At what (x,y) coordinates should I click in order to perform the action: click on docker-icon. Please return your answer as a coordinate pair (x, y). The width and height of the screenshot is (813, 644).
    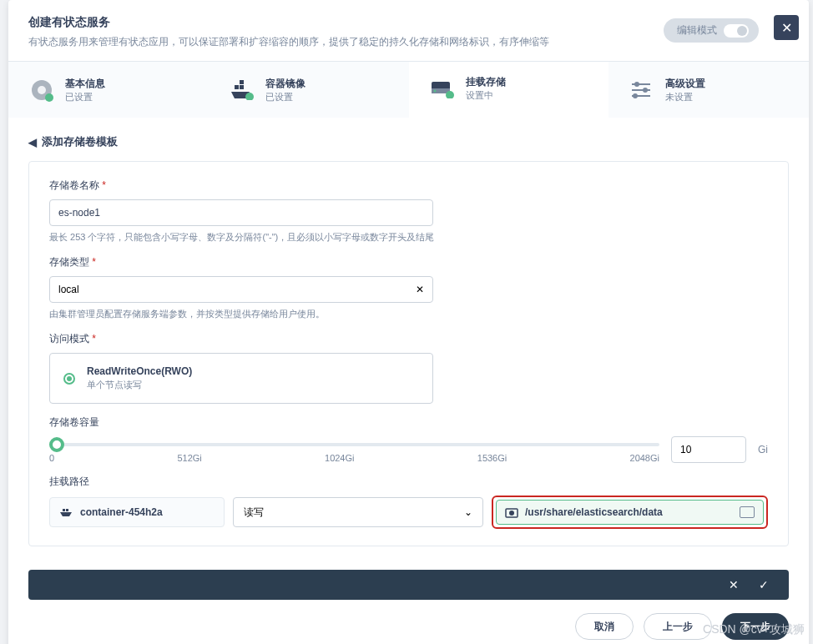
    Looking at the image, I should click on (67, 512).